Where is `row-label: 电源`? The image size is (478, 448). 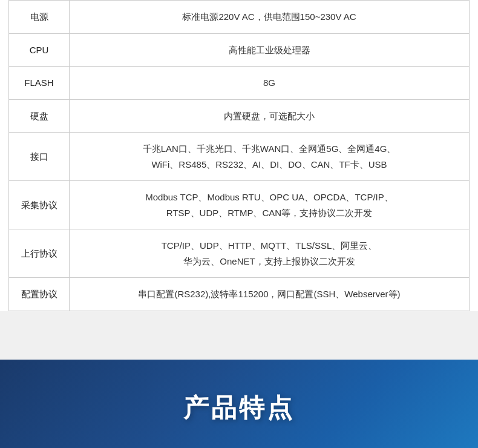 row-label: 电源 is located at coordinates (39, 17).